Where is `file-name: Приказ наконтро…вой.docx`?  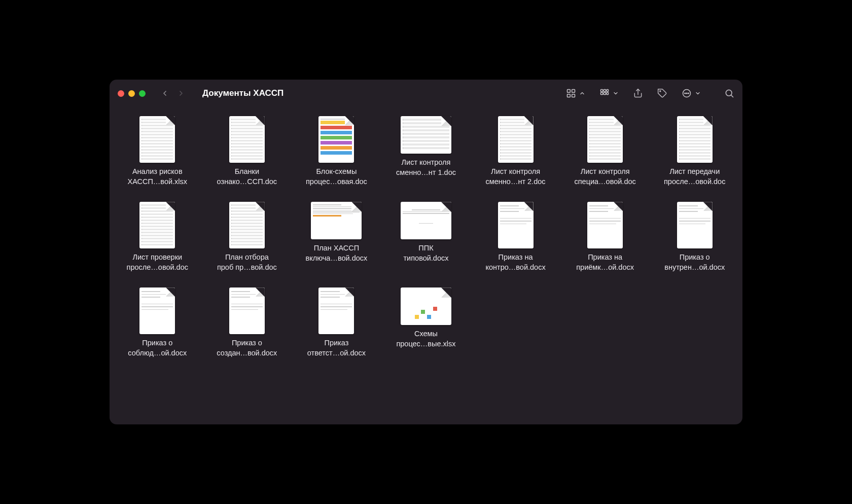
file-name: Приказ наконтро…вой.docx is located at coordinates (515, 263).